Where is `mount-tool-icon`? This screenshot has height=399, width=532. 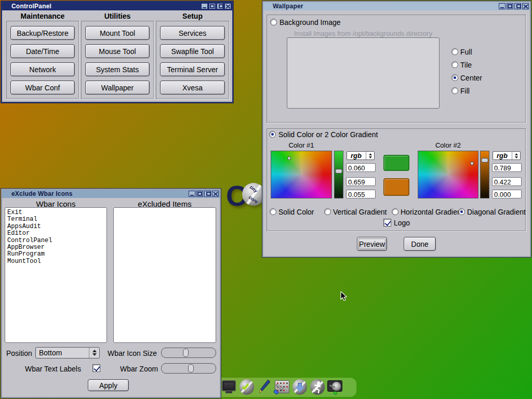
mount-tool-icon is located at coordinates (335, 387).